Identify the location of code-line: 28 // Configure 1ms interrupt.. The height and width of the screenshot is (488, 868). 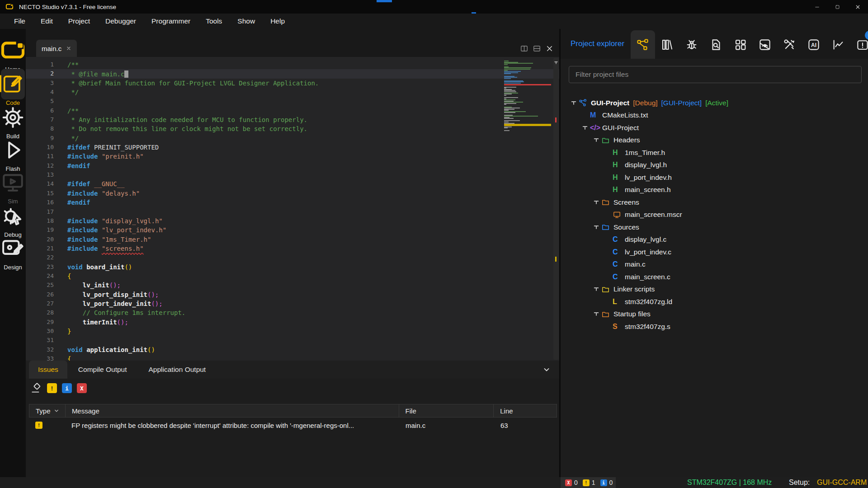
(292, 313).